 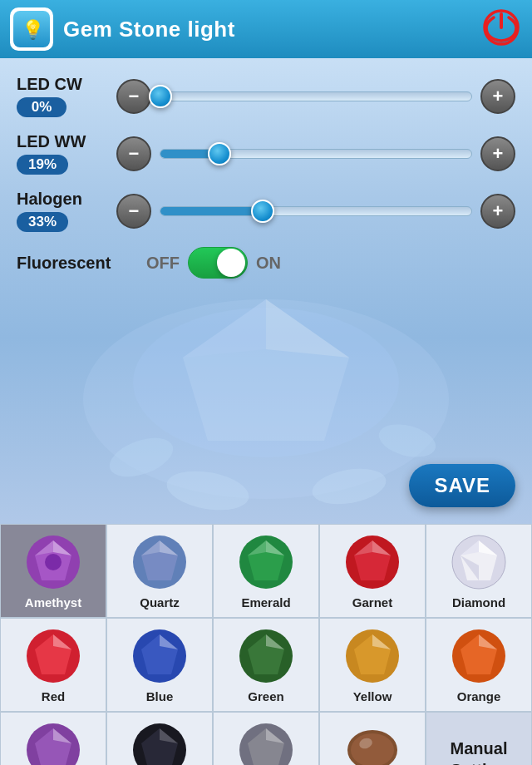 I want to click on fluorescent-row: Fluorescent OFF ON, so click(x=266, y=263).